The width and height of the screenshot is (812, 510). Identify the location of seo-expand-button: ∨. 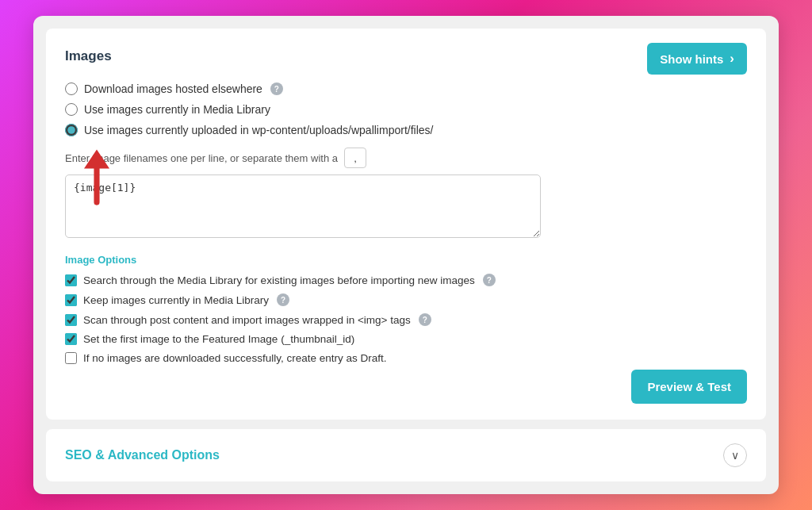
(735, 455).